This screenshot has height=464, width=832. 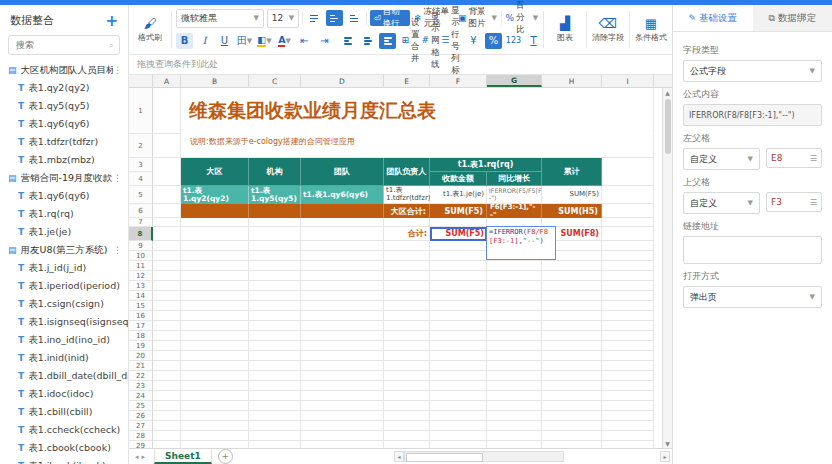 I want to click on cell-F18, so click(x=458, y=336).